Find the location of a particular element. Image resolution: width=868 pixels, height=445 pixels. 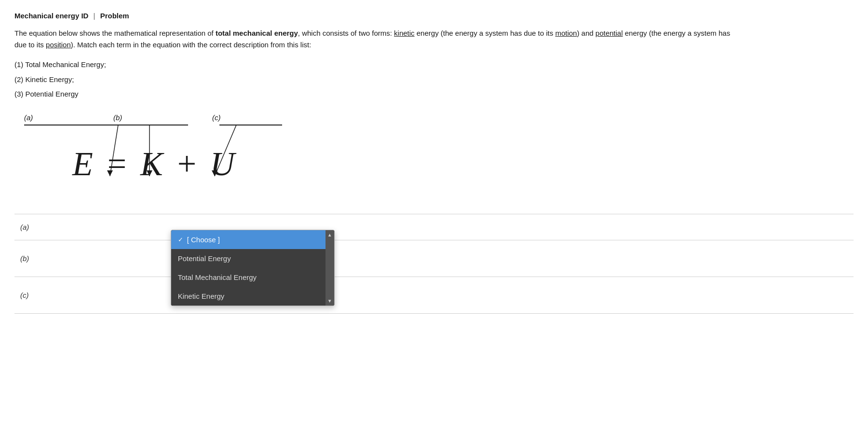

potential-link: potential is located at coordinates (610, 33).